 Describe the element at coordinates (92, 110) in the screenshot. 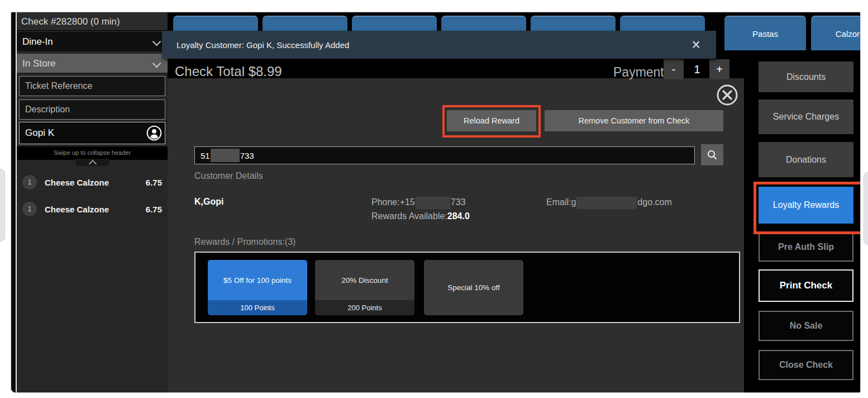

I see `description-input: Description` at that location.